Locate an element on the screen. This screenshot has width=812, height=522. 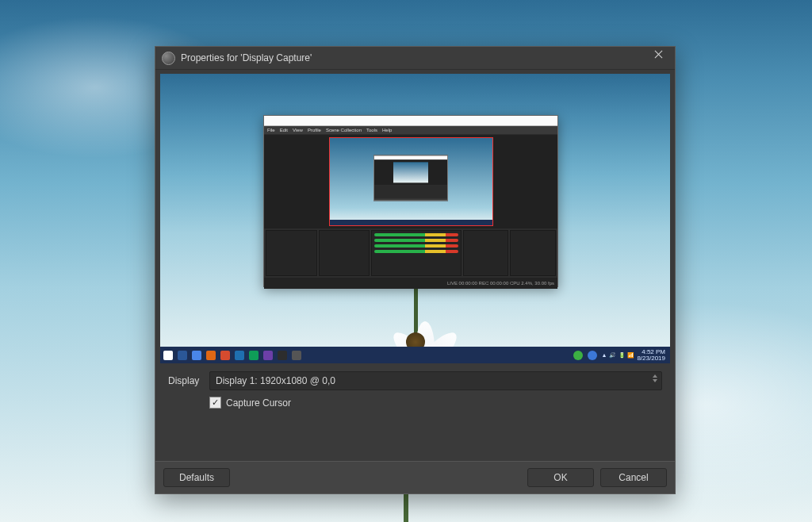
obs-status-bar: LIVE 00:00:00 REC 00:00:00 CPU 2.4%, 30.… is located at coordinates (411, 283).